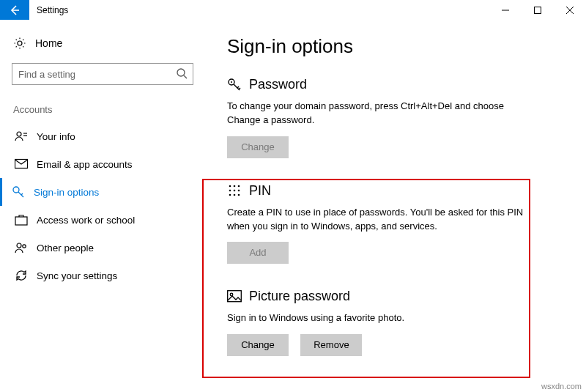 The width and height of the screenshot is (586, 392). Describe the element at coordinates (538, 10) in the screenshot. I see `maximize-button` at that location.